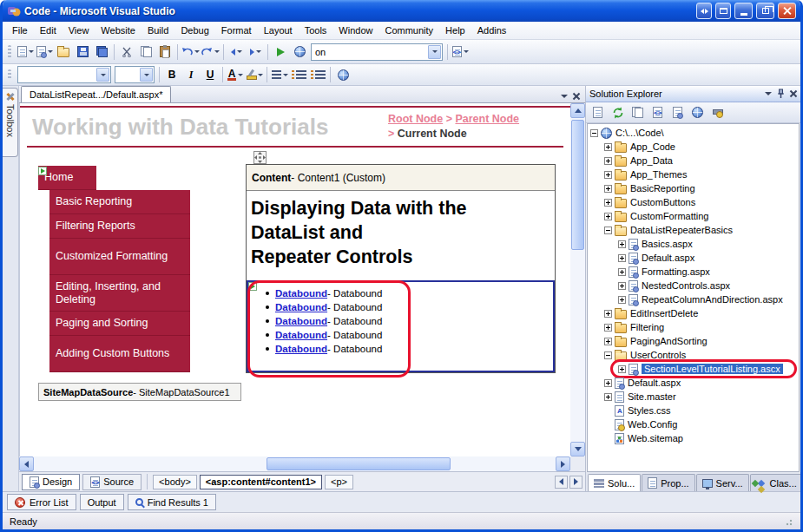 This screenshot has height=532, width=803. Describe the element at coordinates (668, 483) in the screenshot. I see `tab-properties: Prop...` at that location.